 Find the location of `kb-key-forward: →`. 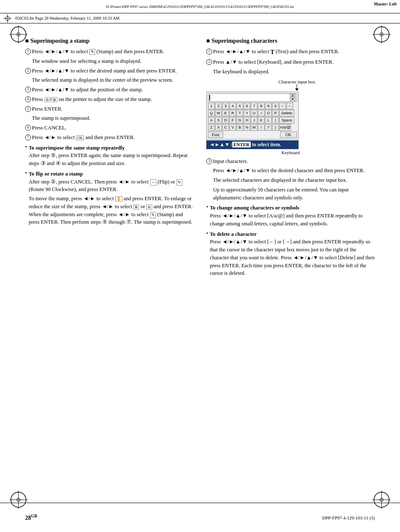

kb-key-forward: → is located at coordinates (290, 106).